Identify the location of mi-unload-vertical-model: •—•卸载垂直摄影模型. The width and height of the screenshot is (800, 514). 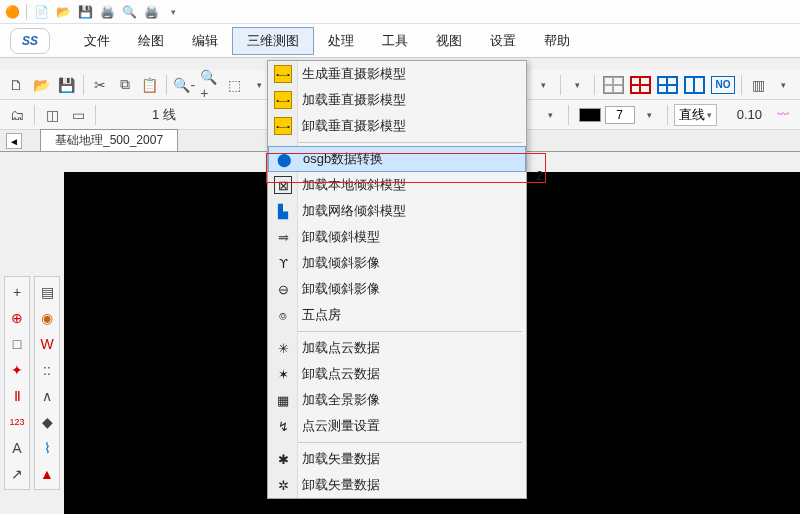
(397, 126).